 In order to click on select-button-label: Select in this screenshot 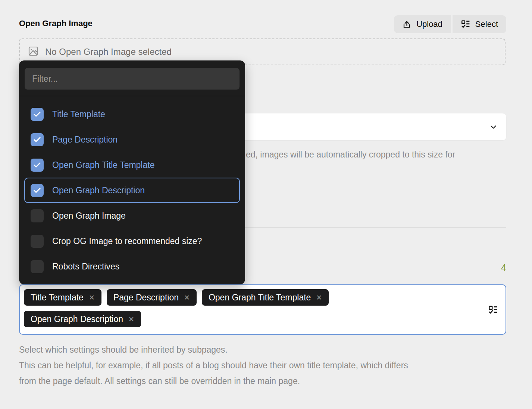, I will do `click(486, 24)`.